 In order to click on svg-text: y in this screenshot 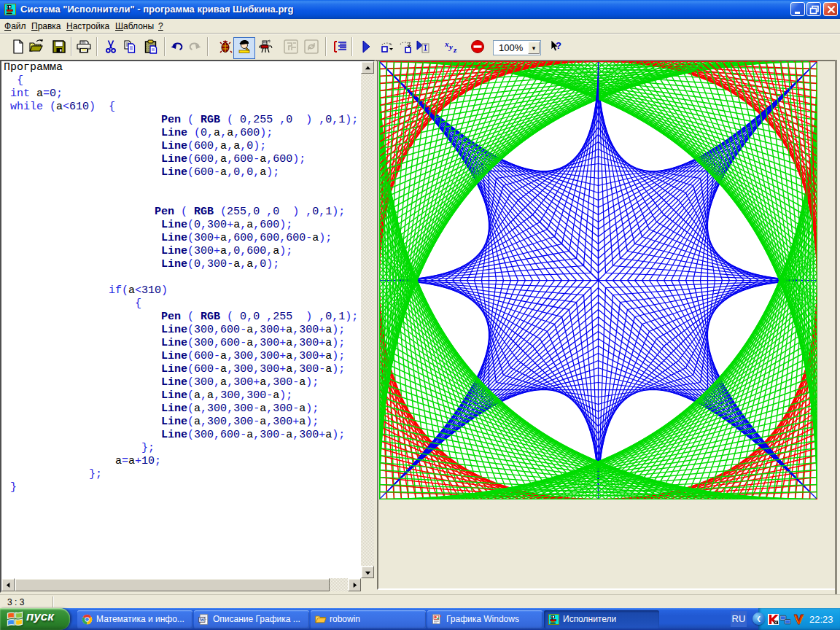, I will do `click(451, 47)`.